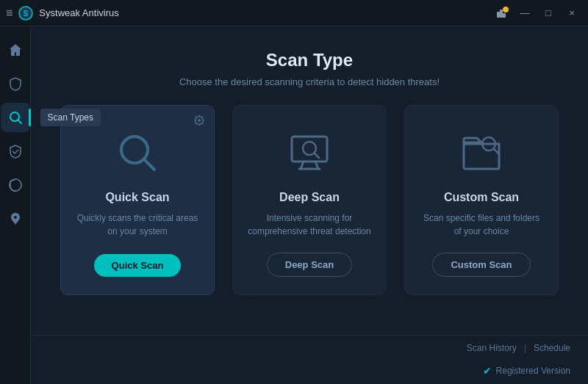 The height and width of the screenshot is (384, 588). What do you see at coordinates (137, 225) in the screenshot?
I see `quick-scan-desc: Quickly scans the critical areas on your…` at bounding box center [137, 225].